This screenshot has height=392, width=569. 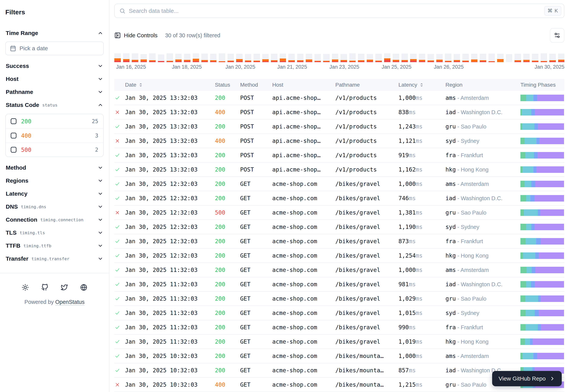 What do you see at coordinates (339, 213) in the screenshot?
I see `table-row: Jan 30, 2025 12:32:03500GETacme-shop.com…` at bounding box center [339, 213].